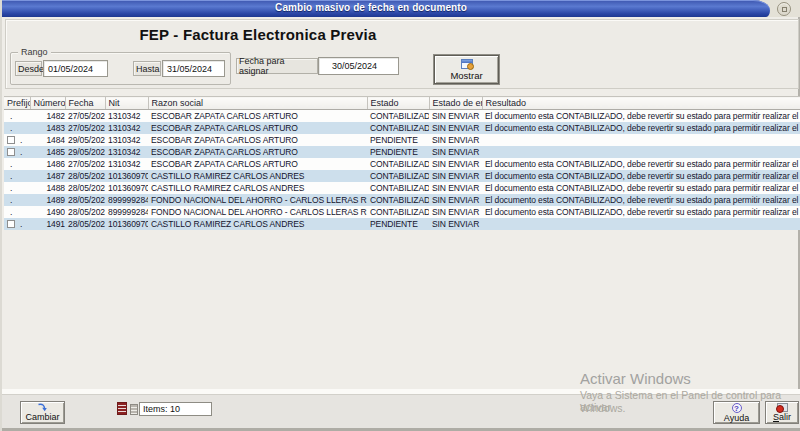 Image resolution: width=800 pixels, height=431 pixels. I want to click on hasta-input: 31/05/2024, so click(194, 68).